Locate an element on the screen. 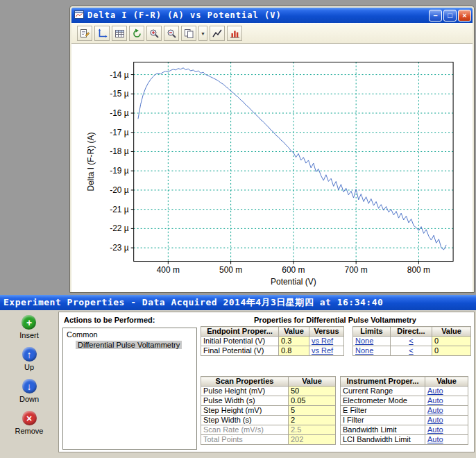  edit-properties-icon is located at coordinates (85, 33).